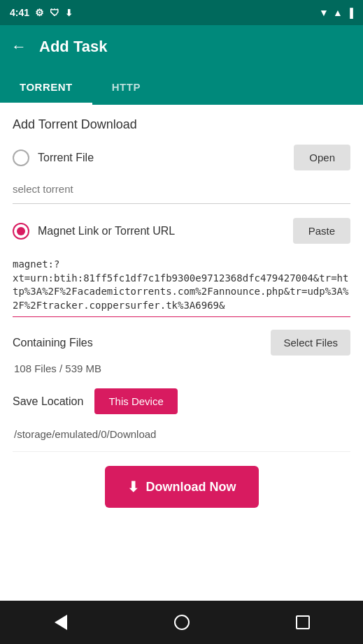  I want to click on recents-square-icon, so click(303, 622).